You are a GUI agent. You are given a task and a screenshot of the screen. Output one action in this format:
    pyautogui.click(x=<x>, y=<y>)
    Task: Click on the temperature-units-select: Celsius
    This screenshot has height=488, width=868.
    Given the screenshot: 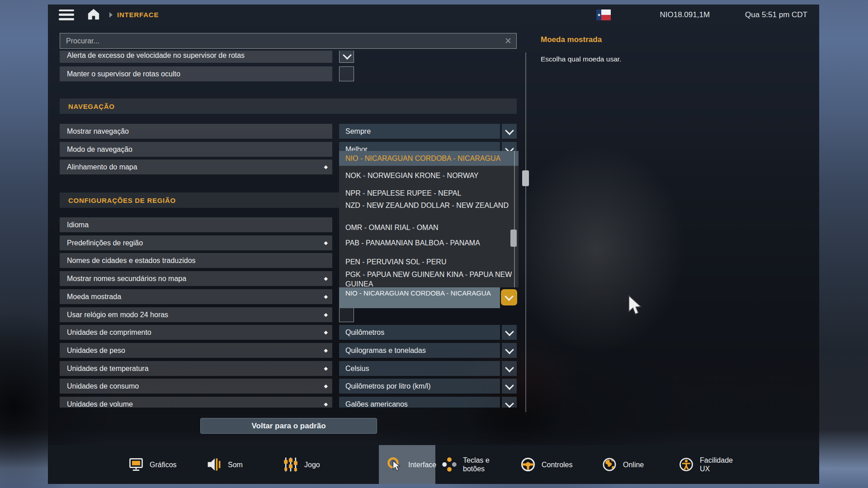 What is the action you would take?
    pyautogui.click(x=420, y=369)
    